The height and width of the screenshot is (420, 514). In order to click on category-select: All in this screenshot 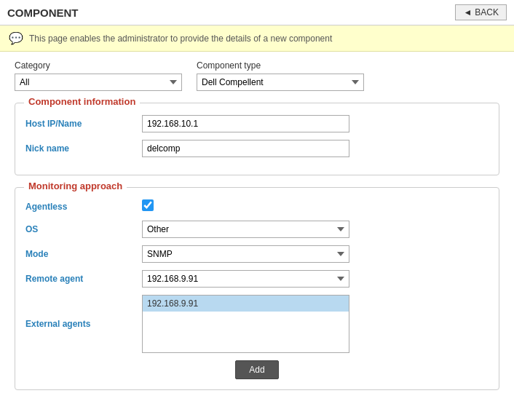, I will do `click(98, 82)`.